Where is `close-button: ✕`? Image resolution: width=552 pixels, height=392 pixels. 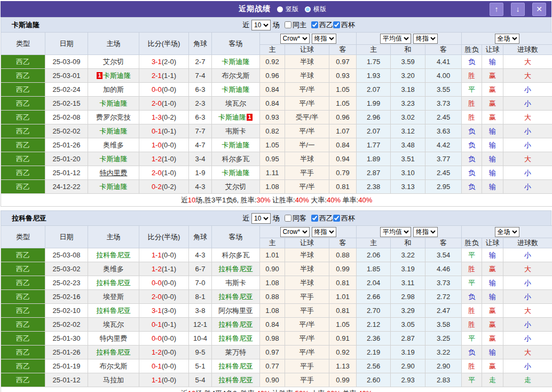
close-button: ✕ is located at coordinates (539, 10).